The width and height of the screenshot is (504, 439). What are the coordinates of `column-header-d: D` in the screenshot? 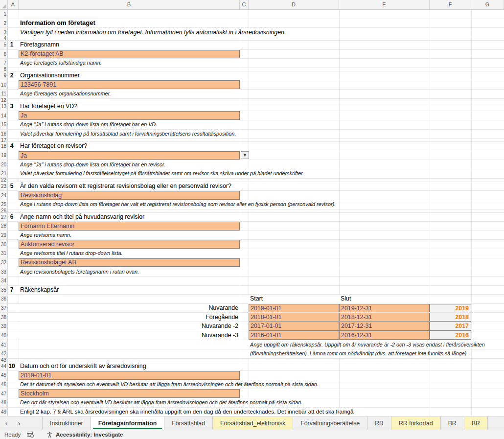 It's located at (294, 5).